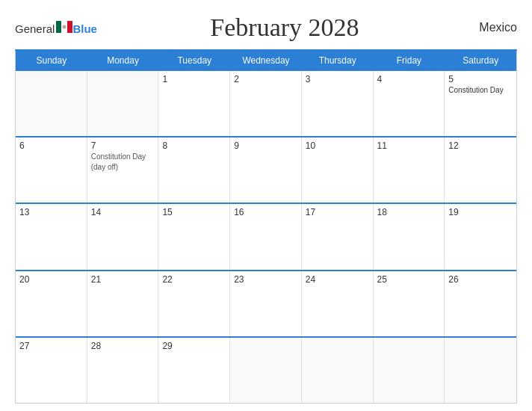 This screenshot has width=532, height=411. Describe the element at coordinates (409, 61) in the screenshot. I see `day-header-friday: Friday` at that location.